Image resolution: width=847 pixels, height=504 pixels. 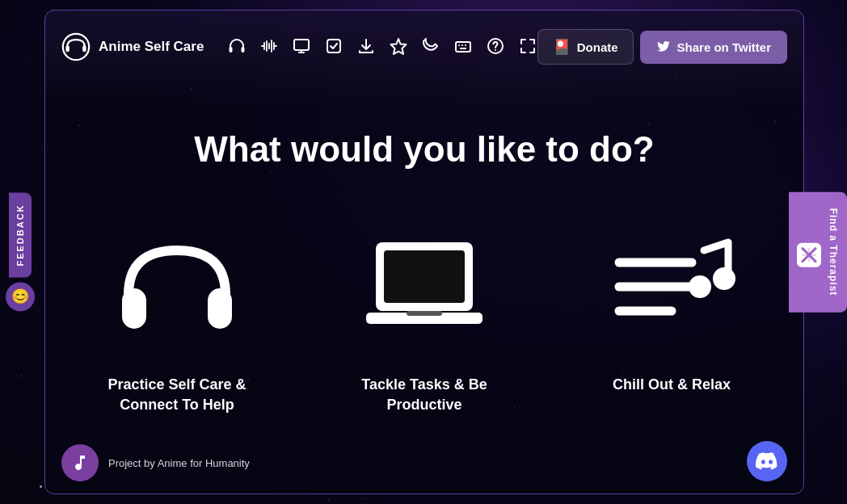 What do you see at coordinates (177, 317) in the screenshot?
I see `self-care-card: Practice Self Care & Connect To Help` at bounding box center [177, 317].